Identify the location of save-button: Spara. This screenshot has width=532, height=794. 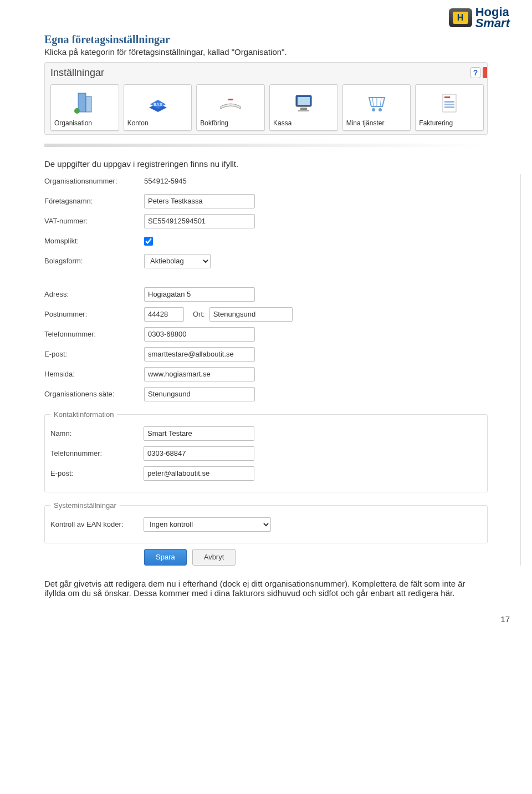
(165, 557).